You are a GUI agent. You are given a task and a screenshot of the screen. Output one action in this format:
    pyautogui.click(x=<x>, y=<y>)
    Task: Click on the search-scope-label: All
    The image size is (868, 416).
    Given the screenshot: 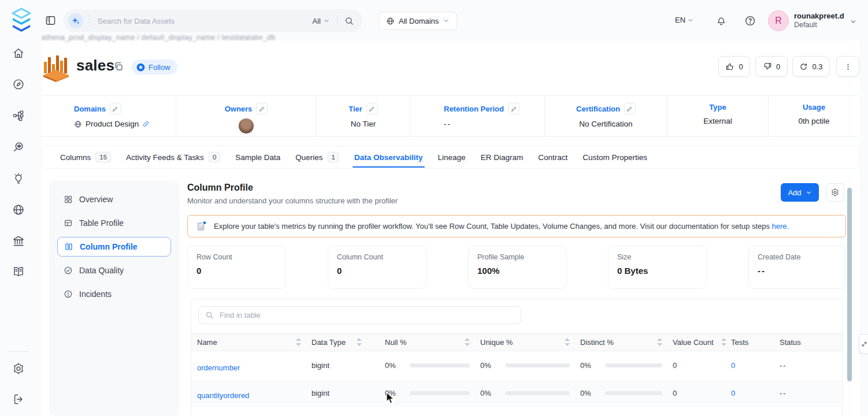 What is the action you would take?
    pyautogui.click(x=317, y=21)
    